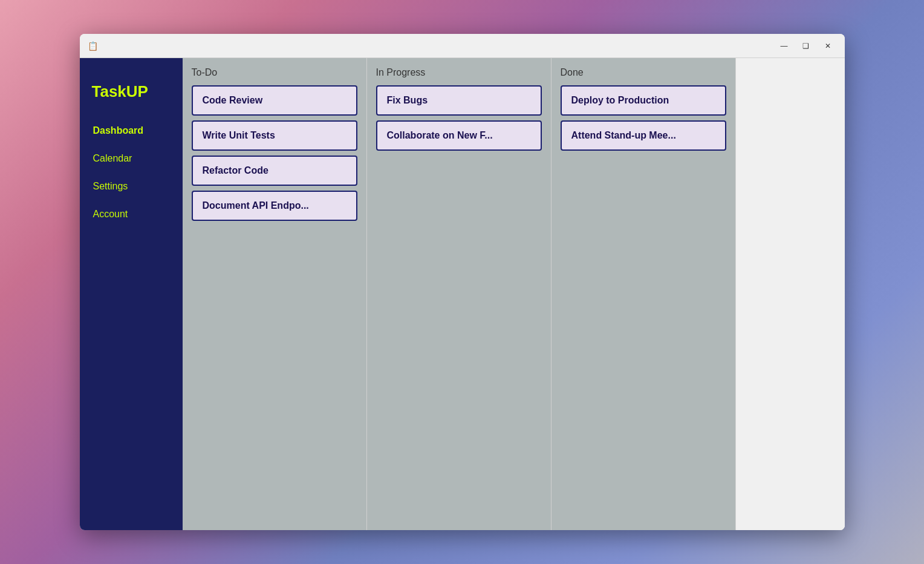 The width and height of the screenshot is (924, 564). What do you see at coordinates (643, 100) in the screenshot?
I see `task-card: Deploy to Production` at bounding box center [643, 100].